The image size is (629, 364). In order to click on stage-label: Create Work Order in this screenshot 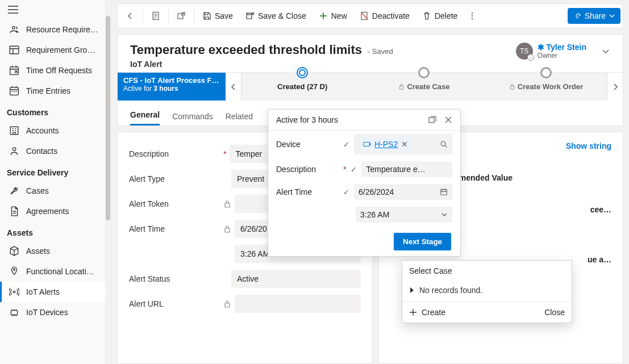, I will do `click(546, 86)`.